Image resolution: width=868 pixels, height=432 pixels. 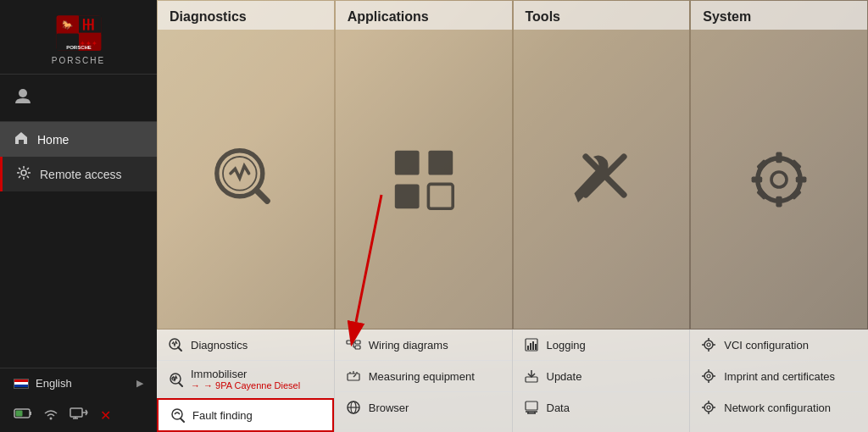 I want to click on wifi-icon, so click(x=51, y=415).